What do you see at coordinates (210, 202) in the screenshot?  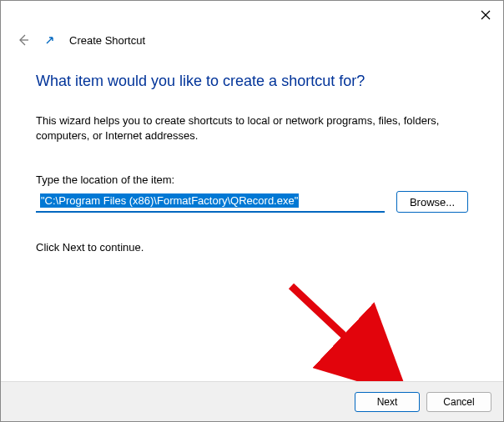 I see `location-input-wrapper: "C:\Program Files (x86)\FormatFactory\QR…` at bounding box center [210, 202].